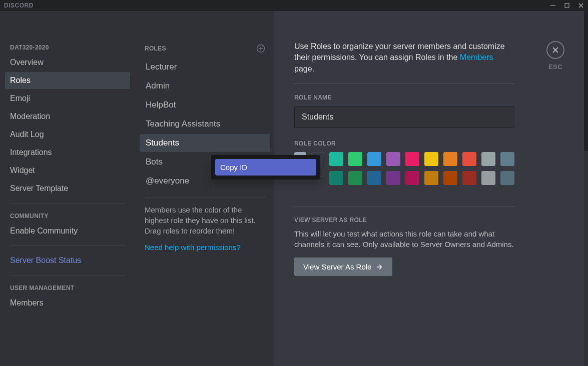  I want to click on minimize-icon, so click(553, 6).